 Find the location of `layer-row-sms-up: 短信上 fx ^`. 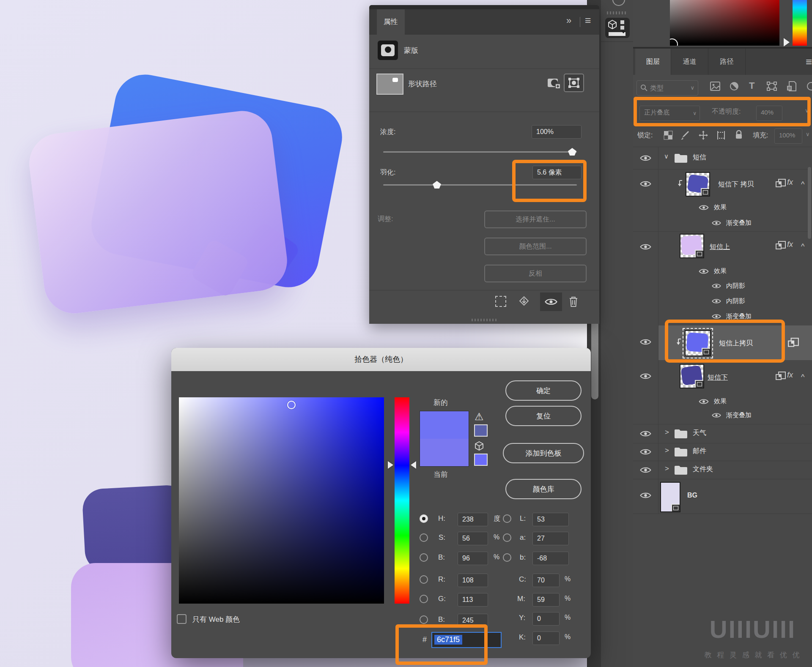

layer-row-sms-up: 短信上 fx ^ is located at coordinates (722, 248).